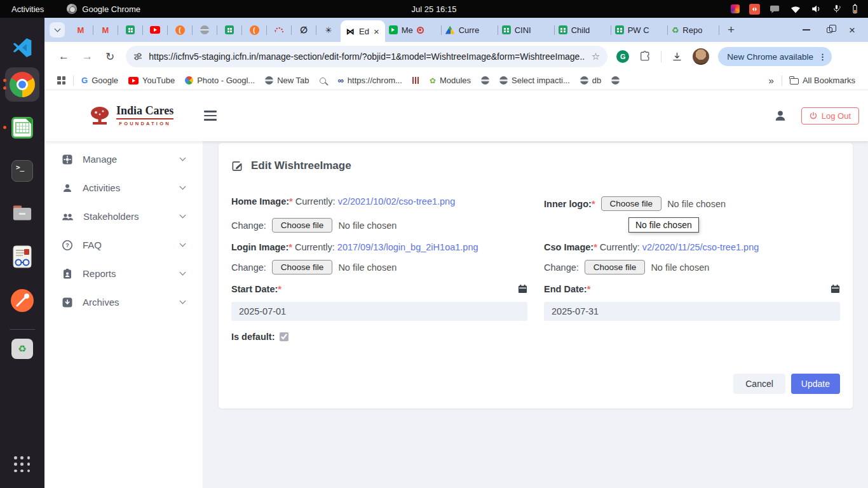 This screenshot has width=868, height=488. What do you see at coordinates (813, 116) in the screenshot?
I see `power-icon` at bounding box center [813, 116].